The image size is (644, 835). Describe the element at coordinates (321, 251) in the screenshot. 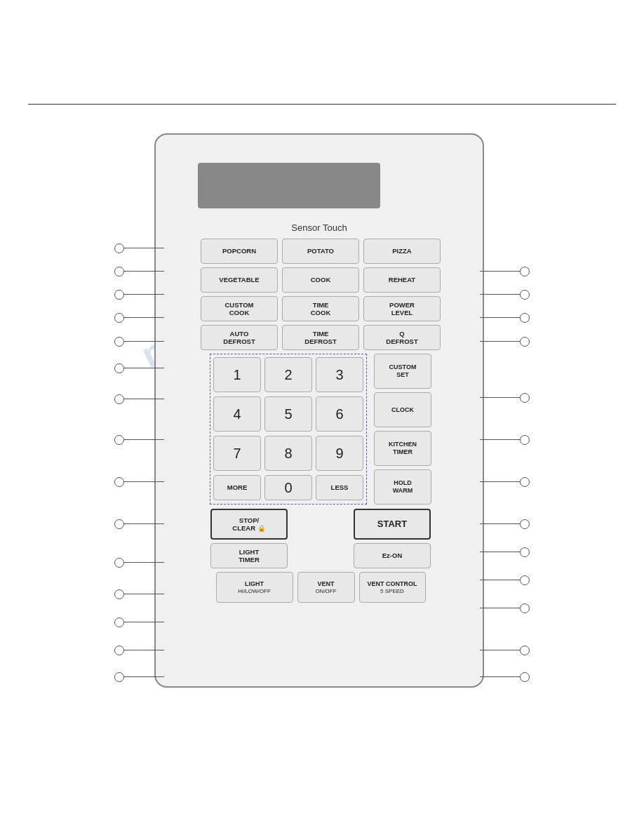

I see `potato-button: POTATO` at that location.